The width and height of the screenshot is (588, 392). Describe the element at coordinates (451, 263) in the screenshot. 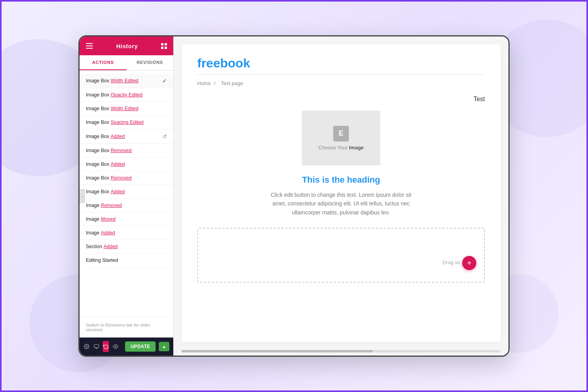

I see `drag-widget-text: Drag wi` at that location.